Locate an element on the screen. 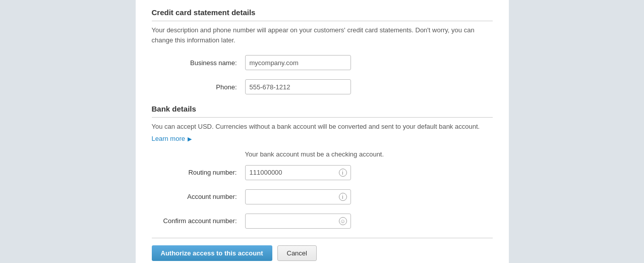 The width and height of the screenshot is (644, 263). cancel-button: Cancel is located at coordinates (297, 253).